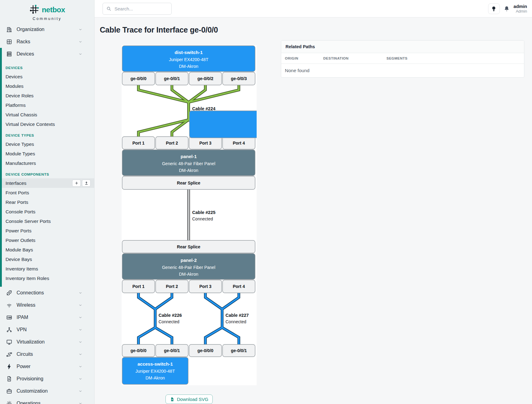  What do you see at coordinates (494, 9) in the screenshot?
I see `lightbulb-icon` at bounding box center [494, 9].